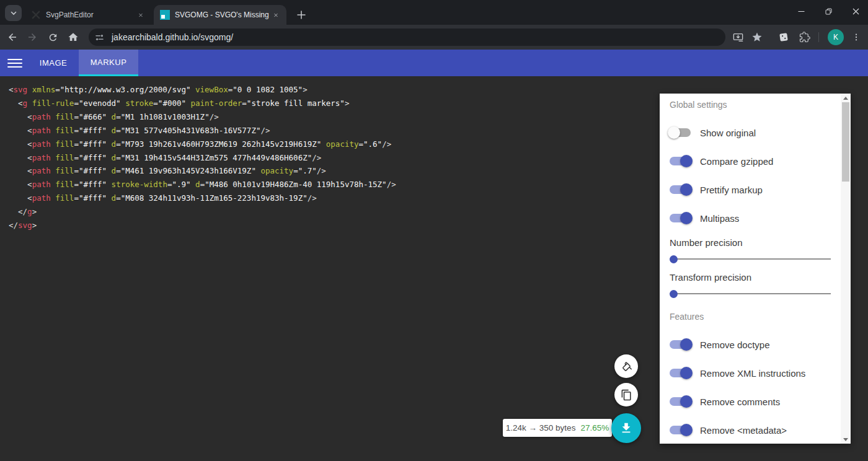 The width and height of the screenshot is (868, 461). What do you see at coordinates (165, 15) in the screenshot?
I see `svgomg-favicon-icon` at bounding box center [165, 15].